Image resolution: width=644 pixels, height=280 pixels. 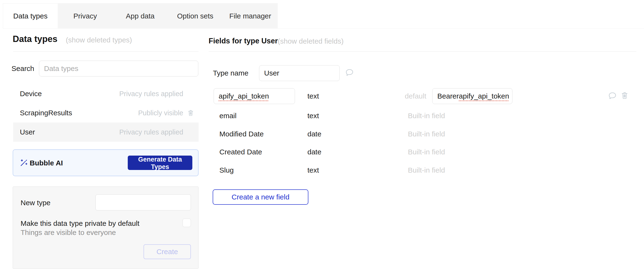 What do you see at coordinates (106, 132) in the screenshot?
I see `type-row-user: User Privacy rules applied` at bounding box center [106, 132].